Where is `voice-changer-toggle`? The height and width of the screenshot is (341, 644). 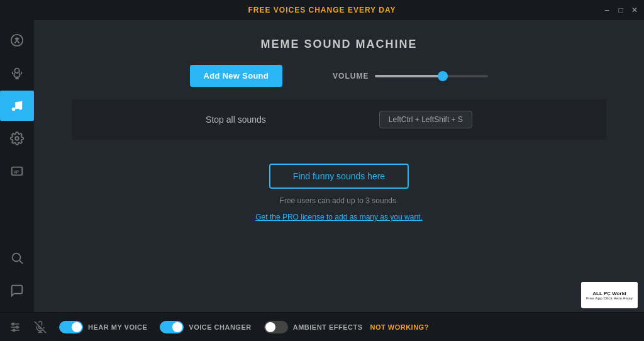 voice-changer-toggle is located at coordinates (172, 327).